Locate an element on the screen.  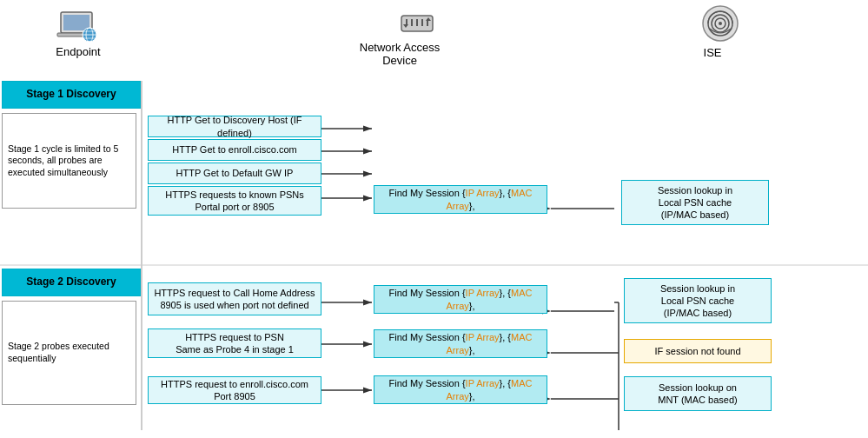
stage2-ise-box2: IF session not found is located at coordinates (698, 351).